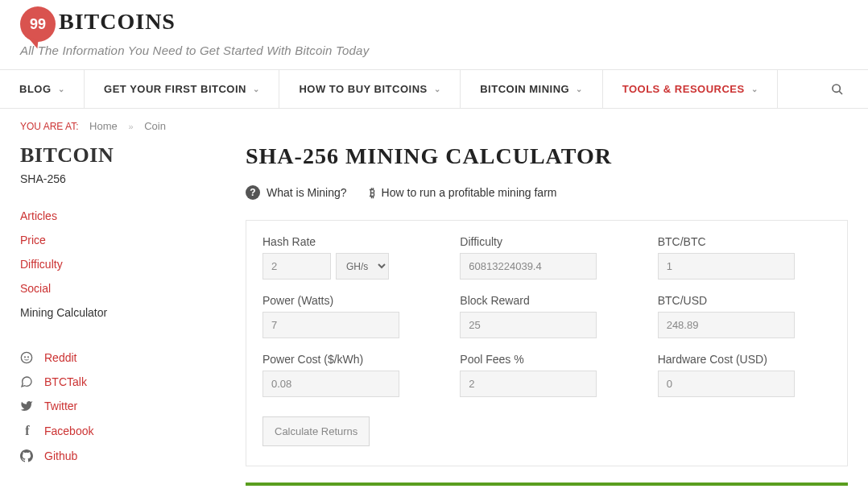  What do you see at coordinates (434, 24) in the screenshot?
I see `site-logo: 99 BITCOINS` at bounding box center [434, 24].